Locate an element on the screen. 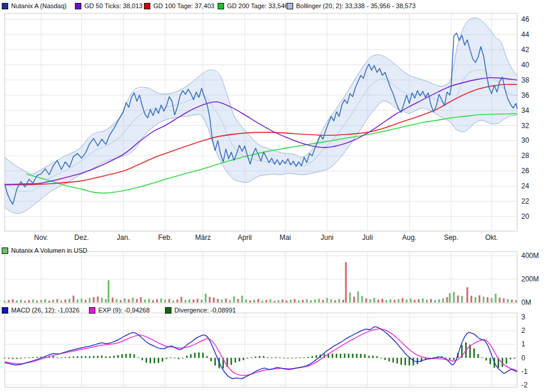 The width and height of the screenshot is (550, 392). legend-item-exp: EXP (9): -0,94268 is located at coordinates (119, 310).